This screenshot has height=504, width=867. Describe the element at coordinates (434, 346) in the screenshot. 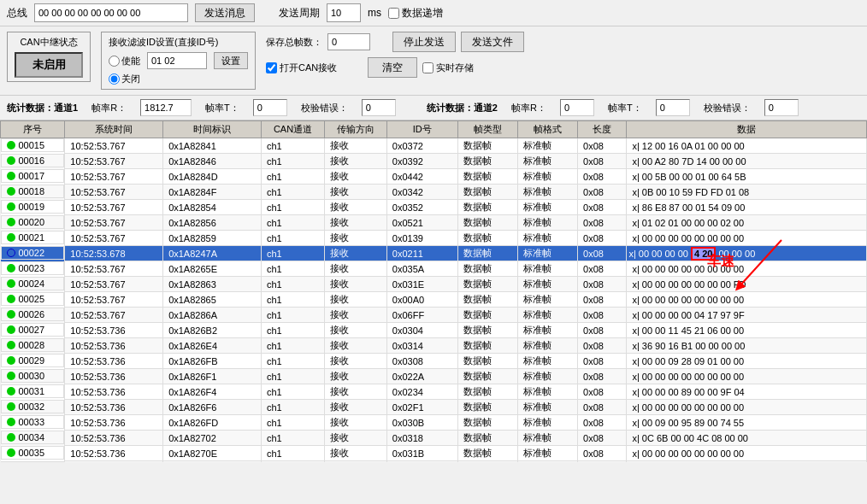

I see `table-row: 0002810:52:53.7360x1A826E4ch1接收0x0314数据帧…` at that location.